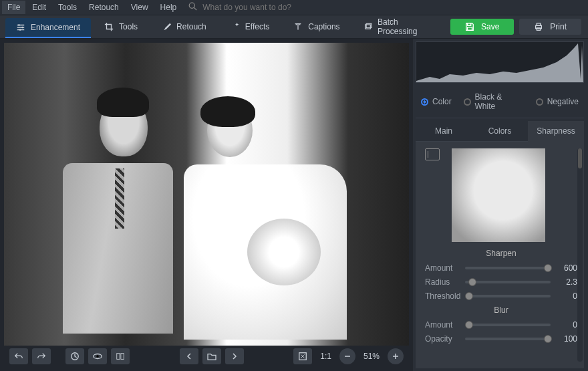  Describe the element at coordinates (442, 268) in the screenshot. I see `sharpen-amount-label: Amount` at that location.